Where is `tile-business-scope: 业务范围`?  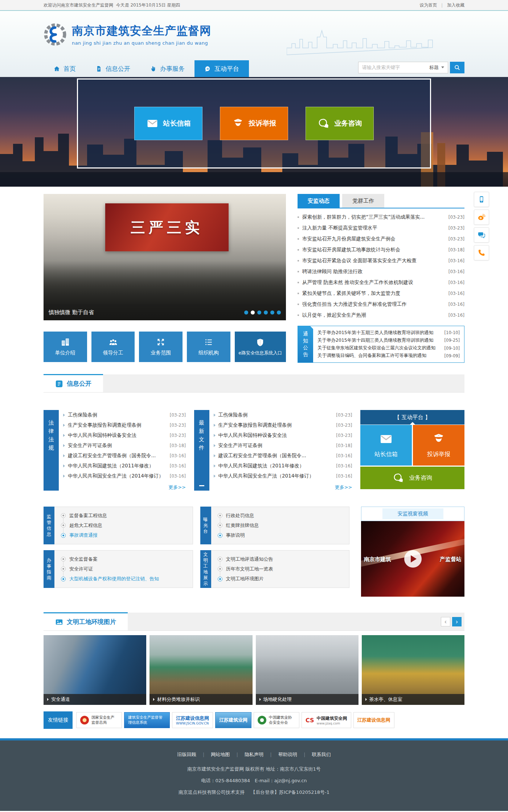 tile-business-scope: 业务范围 is located at coordinates (161, 347).